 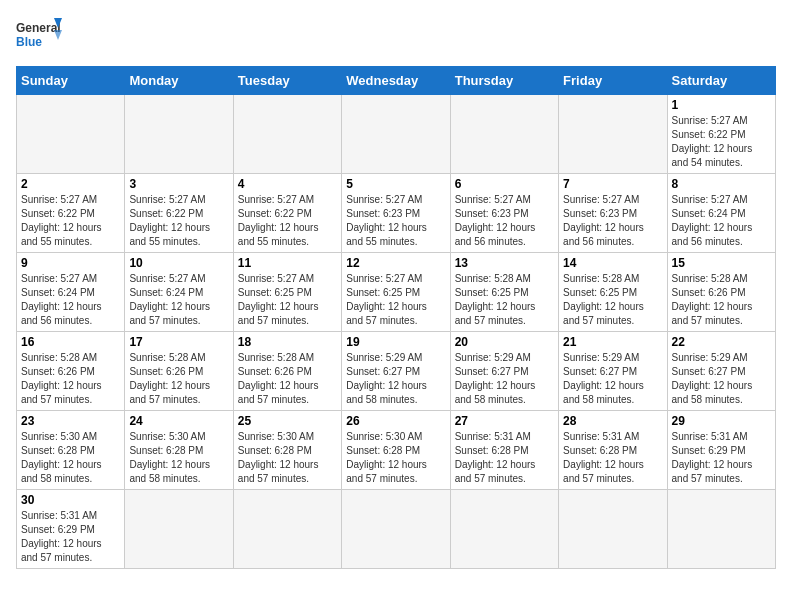 What do you see at coordinates (613, 81) in the screenshot?
I see `header-friday: Friday` at bounding box center [613, 81].